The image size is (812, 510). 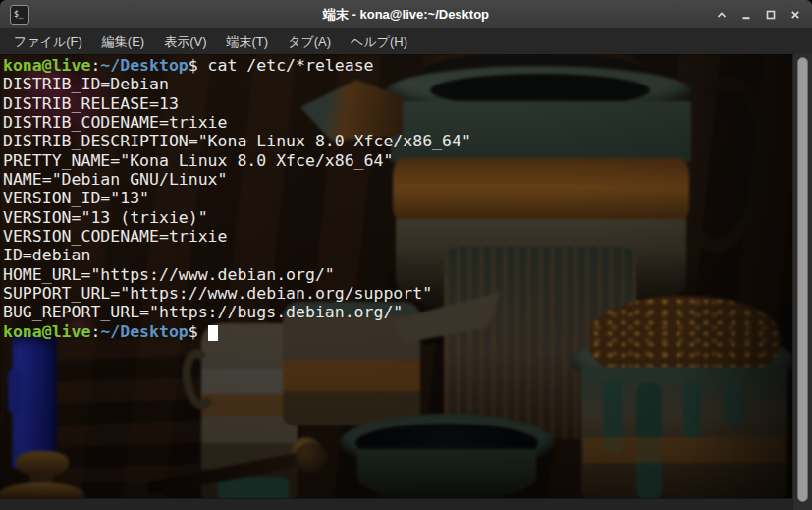 I want to click on terminal-text-segment: DISTRIB_CODENAME=trixie, so click(x=115, y=122).